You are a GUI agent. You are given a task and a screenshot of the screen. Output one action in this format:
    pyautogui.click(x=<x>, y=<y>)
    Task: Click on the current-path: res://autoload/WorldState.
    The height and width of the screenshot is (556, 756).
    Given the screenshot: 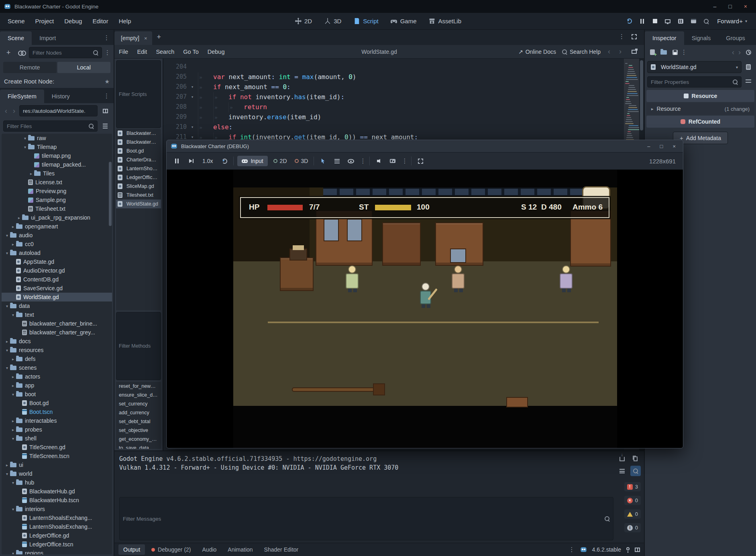 What is the action you would take?
    pyautogui.click(x=59, y=111)
    